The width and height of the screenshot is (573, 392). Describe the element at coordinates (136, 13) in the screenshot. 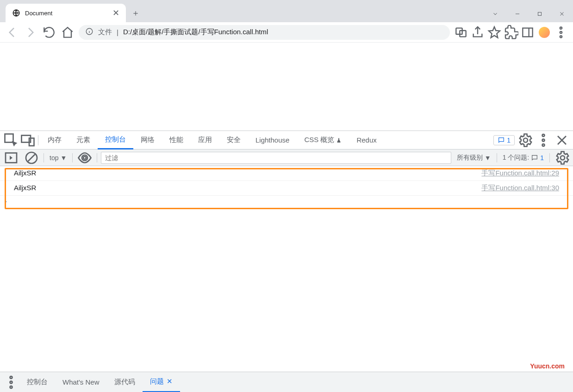

I see `new-tab-button: ＋` at that location.